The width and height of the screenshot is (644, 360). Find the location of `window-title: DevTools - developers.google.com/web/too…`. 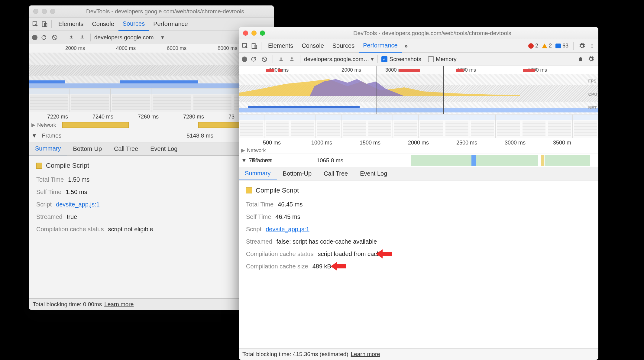

window-title: DevTools - developers.google.com/web/too… is located at coordinates (165, 11).